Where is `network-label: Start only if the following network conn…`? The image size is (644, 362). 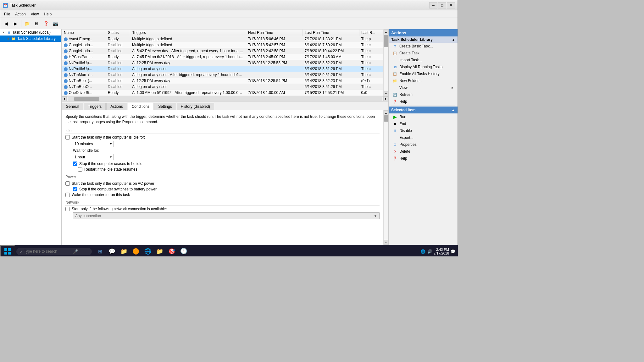
network-label: Start only if the following network conn… is located at coordinates (119, 209).